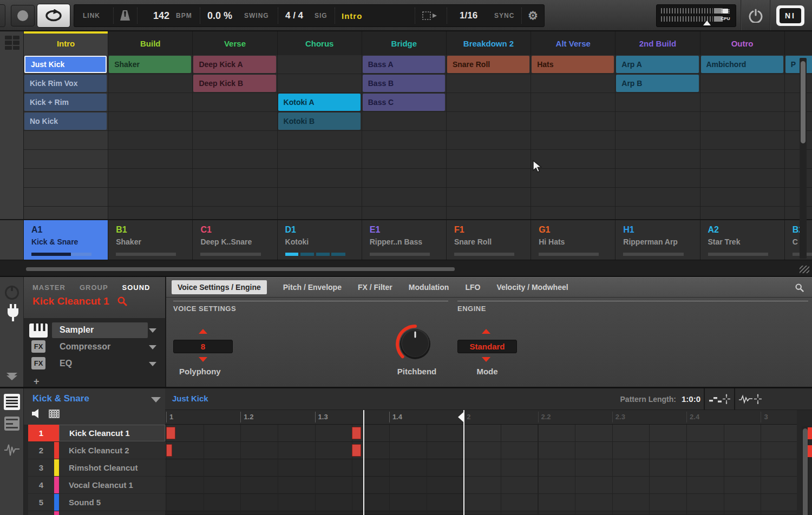 The height and width of the screenshot is (515, 812). I want to click on scene-tab-s: S, so click(798, 43).